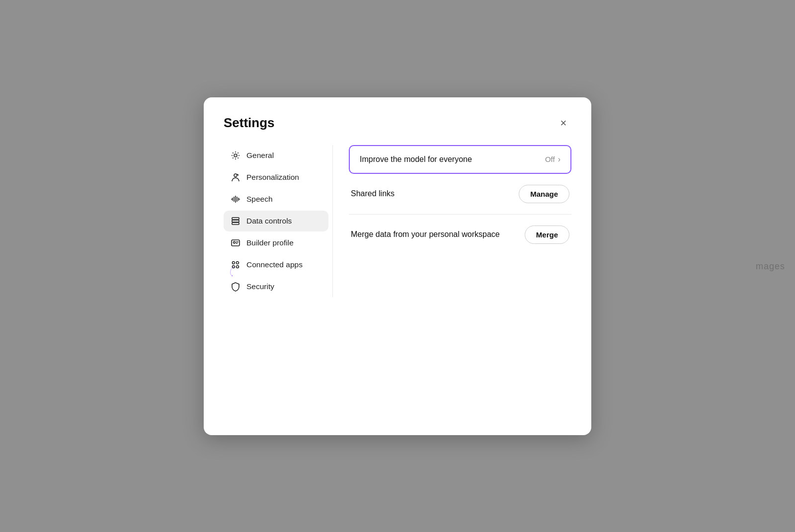  What do you see at coordinates (260, 287) in the screenshot?
I see `sidebar-item-security-label: Security` at bounding box center [260, 287].